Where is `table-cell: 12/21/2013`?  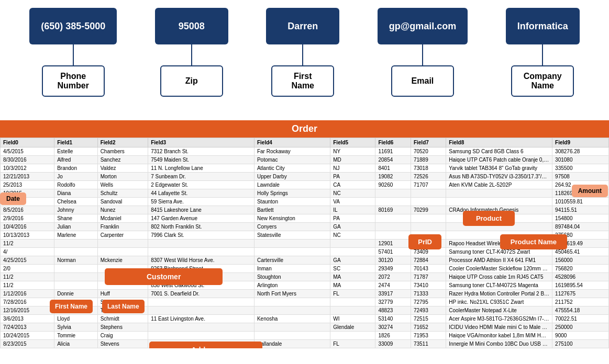 table-cell: 12/21/2013 is located at coordinates (27, 177).